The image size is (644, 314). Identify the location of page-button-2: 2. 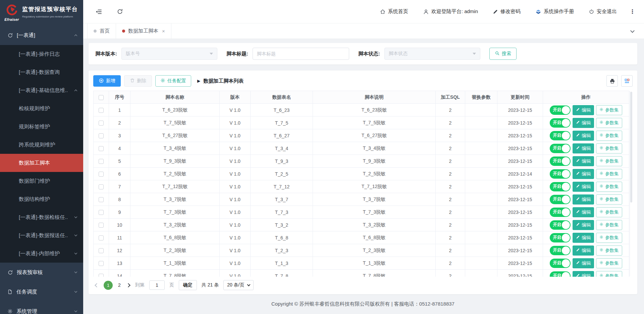
(119, 285).